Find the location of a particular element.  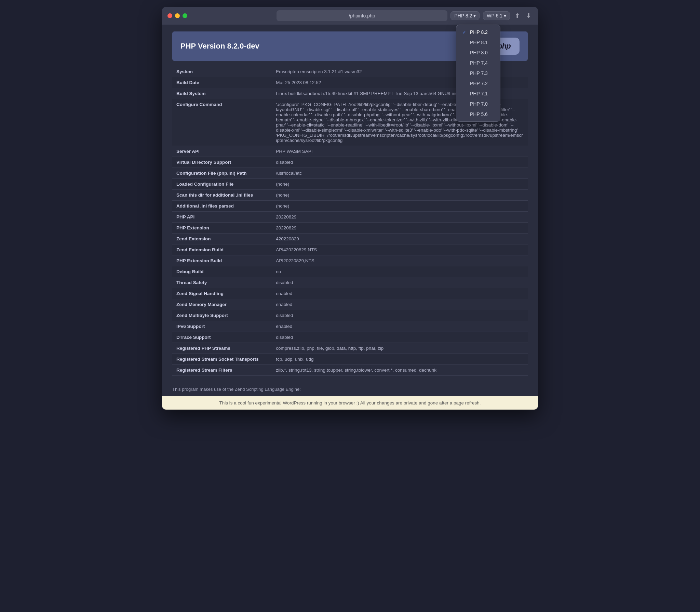

row-key: Debug Build is located at coordinates (222, 272).